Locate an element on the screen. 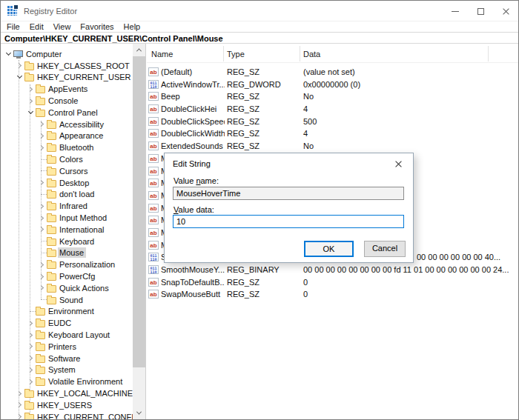  tree-node: Personalization is located at coordinates (67, 264).